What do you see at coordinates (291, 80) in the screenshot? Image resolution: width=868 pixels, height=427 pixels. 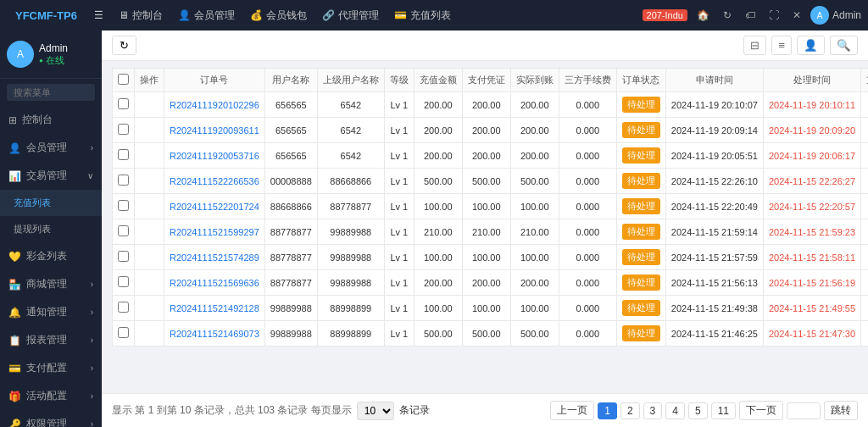 I see `col-username: 用户名称` at bounding box center [291, 80].